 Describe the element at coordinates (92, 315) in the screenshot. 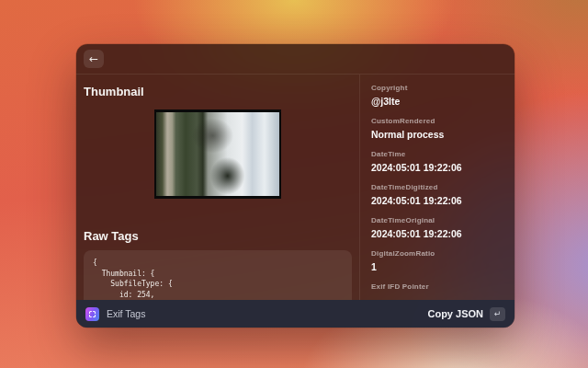

I see `viewfinder-app-icon` at that location.